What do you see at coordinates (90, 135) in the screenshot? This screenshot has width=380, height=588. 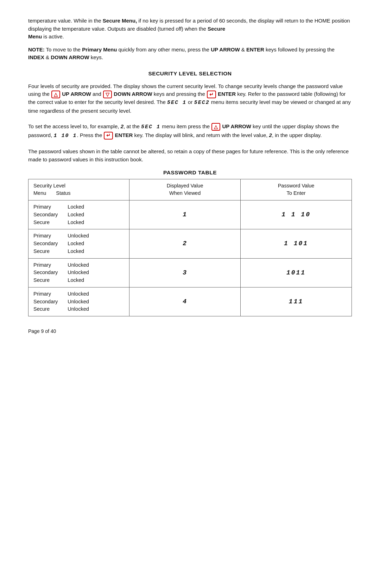 I see `example-text6: . Press the` at bounding box center [90, 135].